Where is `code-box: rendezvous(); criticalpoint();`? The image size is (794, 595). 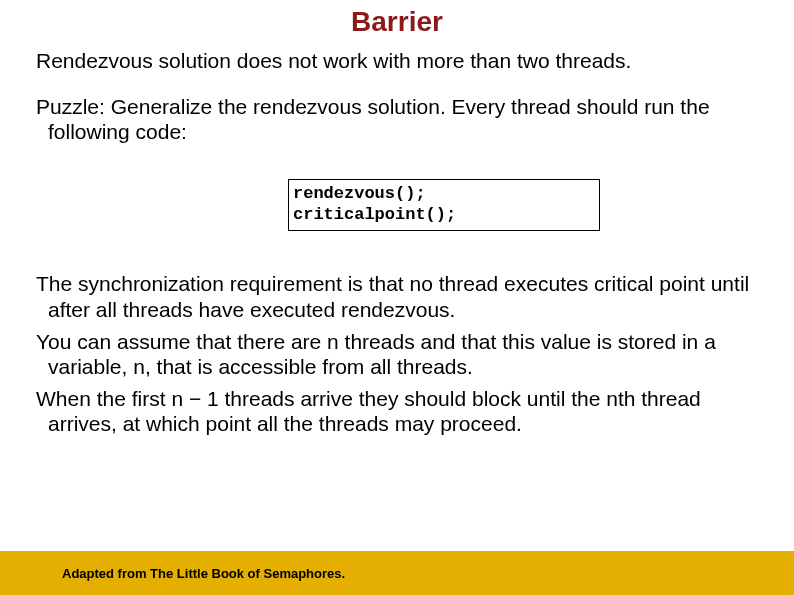 code-box: rendezvous(); criticalpoint(); is located at coordinates (444, 206).